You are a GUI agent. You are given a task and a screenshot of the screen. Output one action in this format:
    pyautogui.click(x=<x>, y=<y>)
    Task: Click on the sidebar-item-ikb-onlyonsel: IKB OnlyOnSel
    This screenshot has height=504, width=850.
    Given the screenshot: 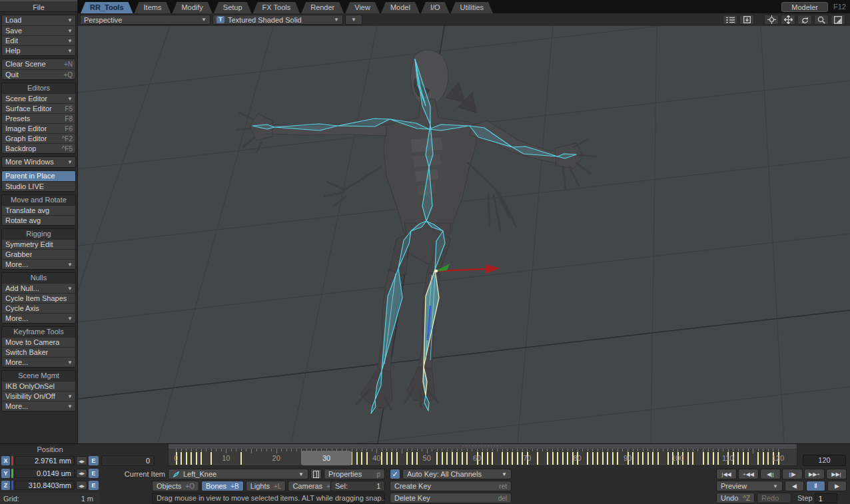 What is the action you would take?
    pyautogui.click(x=39, y=386)
    